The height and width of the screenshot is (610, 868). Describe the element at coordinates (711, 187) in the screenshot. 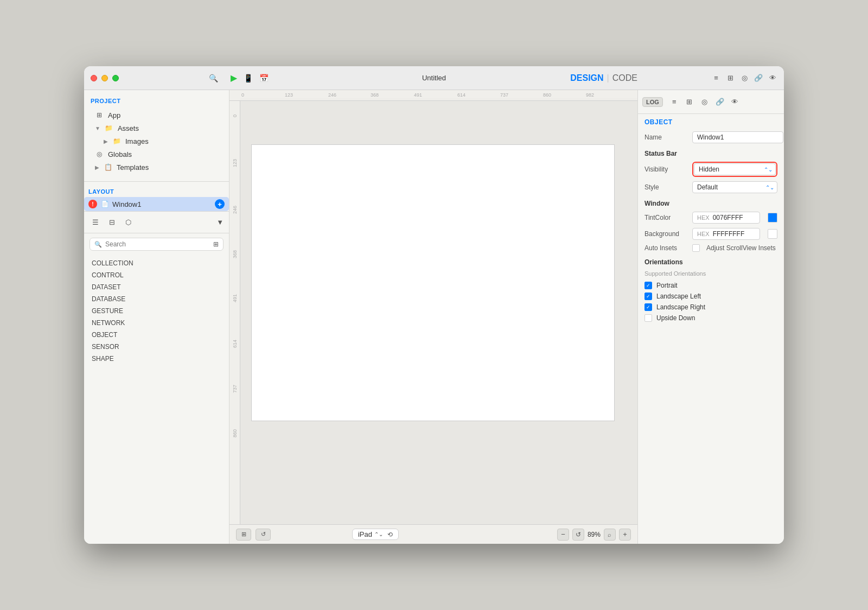

I see `style-row: Style Default Light Dark ⌃⌄` at that location.